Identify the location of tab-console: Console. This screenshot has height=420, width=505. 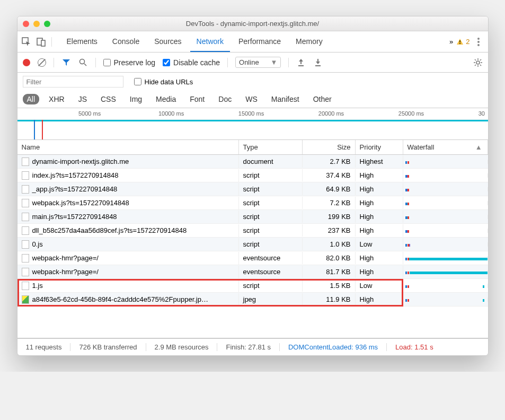
(126, 42).